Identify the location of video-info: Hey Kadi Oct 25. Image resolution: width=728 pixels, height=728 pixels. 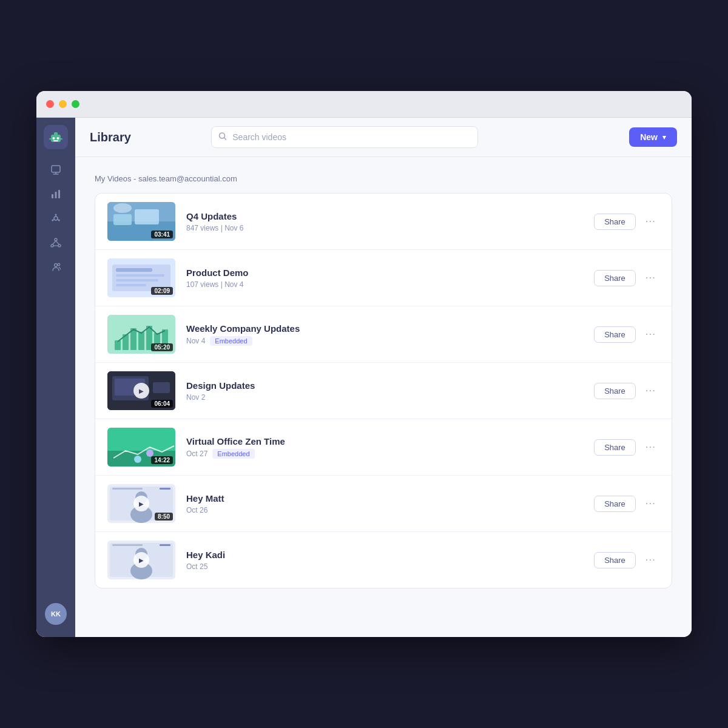
(385, 561).